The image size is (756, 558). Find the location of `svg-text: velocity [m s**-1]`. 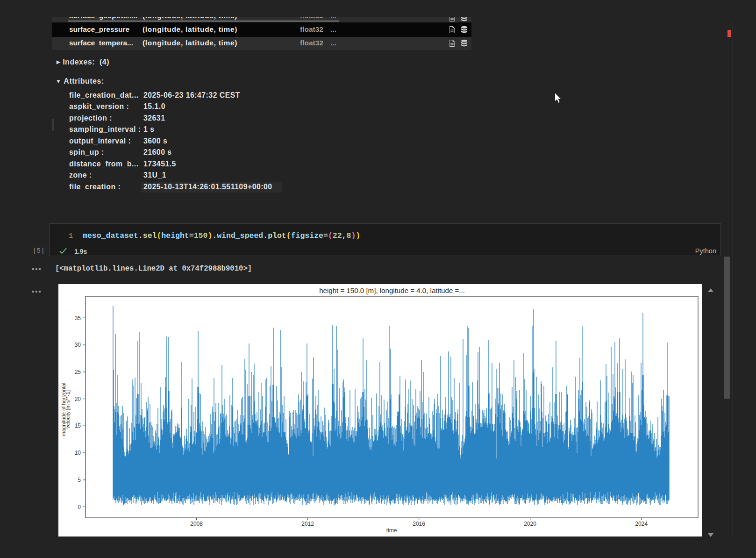

svg-text: velocity [m s**-1] is located at coordinates (68, 409).